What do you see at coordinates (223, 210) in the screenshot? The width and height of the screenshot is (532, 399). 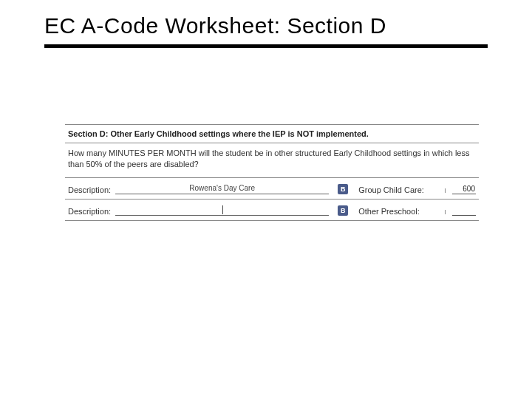 I see `text-cursor-icon` at bounding box center [223, 210].